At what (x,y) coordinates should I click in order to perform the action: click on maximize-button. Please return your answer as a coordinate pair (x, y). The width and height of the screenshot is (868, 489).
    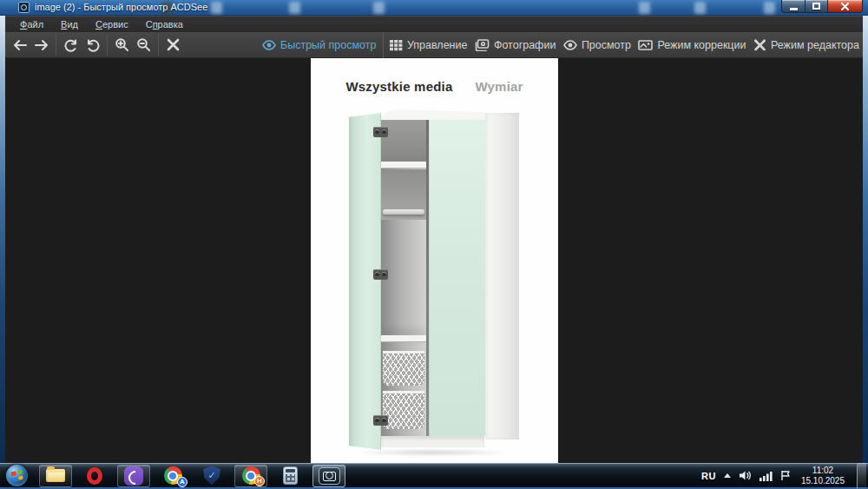
    Looking at the image, I should click on (817, 7).